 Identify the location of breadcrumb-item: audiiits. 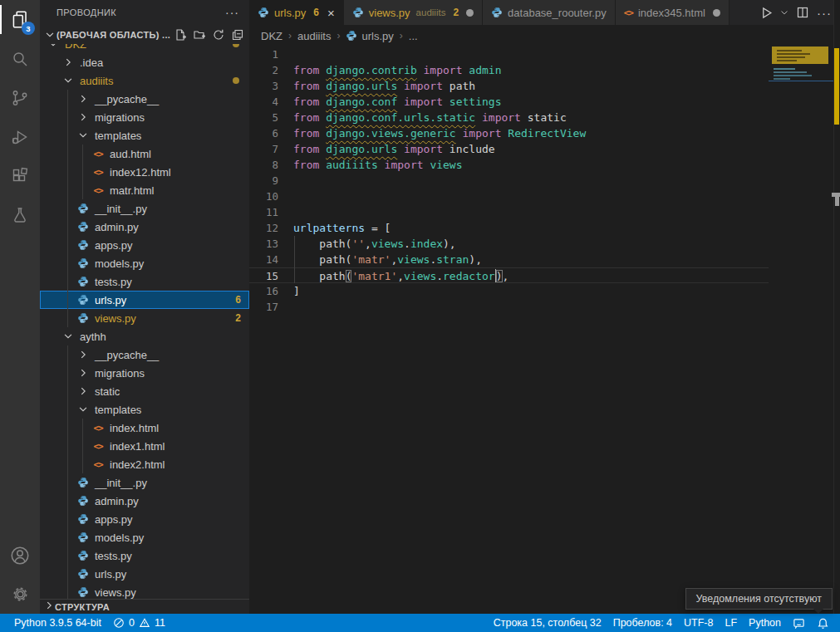
(314, 37).